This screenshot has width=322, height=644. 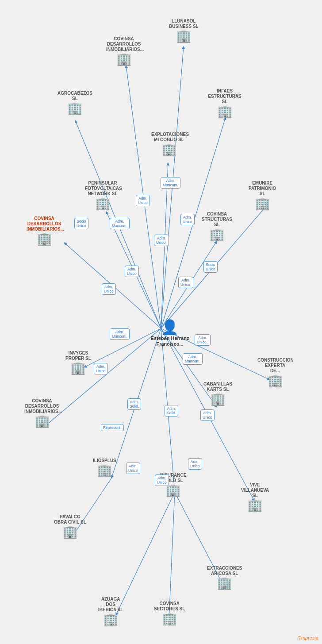 I want to click on label-covinsa-sectores: COVINSASECTORES SL, so click(x=169, y=606).